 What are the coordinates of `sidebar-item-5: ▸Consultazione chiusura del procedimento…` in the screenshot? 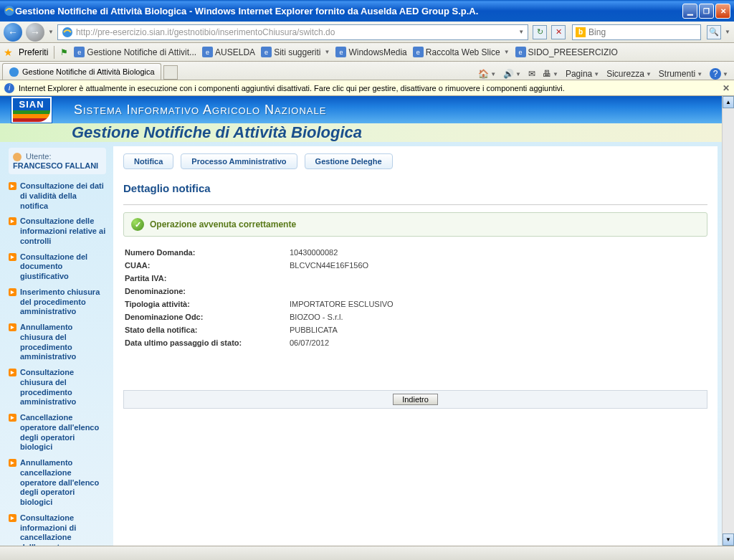 It's located at (57, 387).